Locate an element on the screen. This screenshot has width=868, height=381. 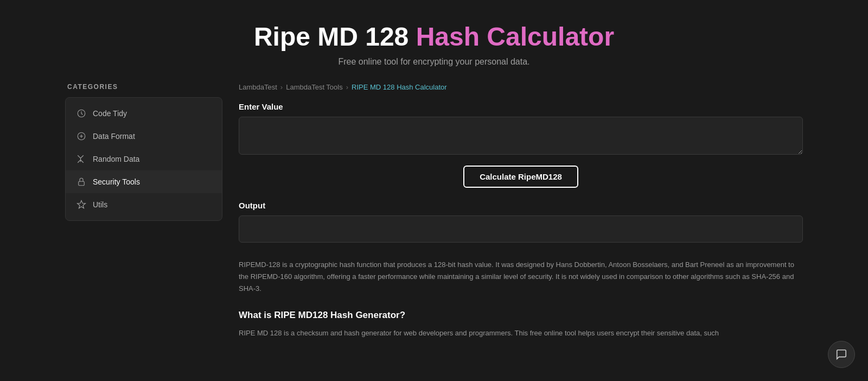
sidebar: CATEGORIES Code Tidy Data Format is located at coordinates (144, 211).